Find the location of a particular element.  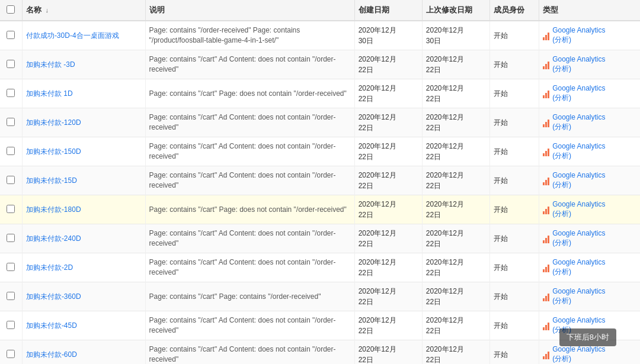

row-desc-cell: Page: contains "/order-received" Page: c… is located at coordinates (250, 36).